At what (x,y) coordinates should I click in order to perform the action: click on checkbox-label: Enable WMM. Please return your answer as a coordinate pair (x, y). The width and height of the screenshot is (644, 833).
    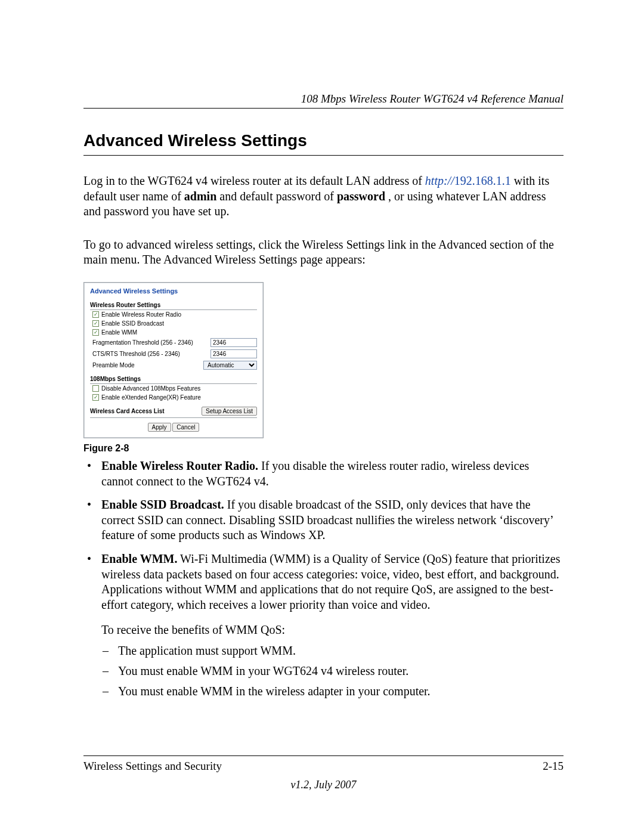
    Looking at the image, I should click on (119, 333).